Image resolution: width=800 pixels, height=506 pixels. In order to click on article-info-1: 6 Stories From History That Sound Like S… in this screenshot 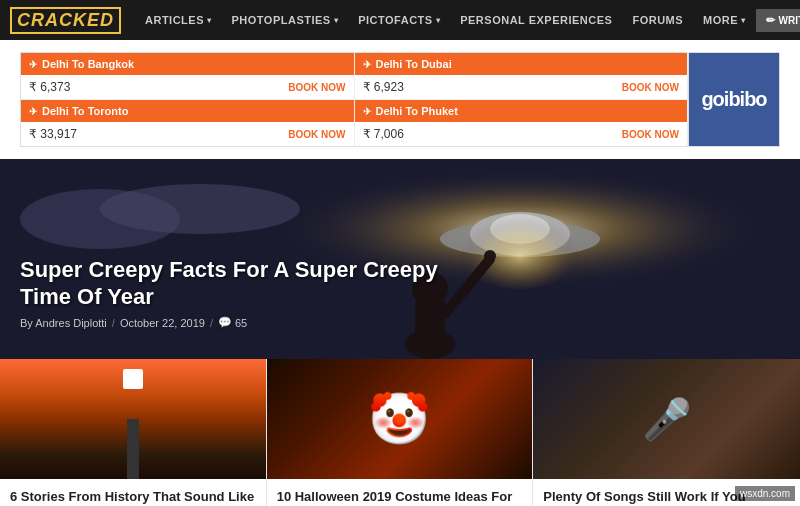, I will do `click(133, 492)`.